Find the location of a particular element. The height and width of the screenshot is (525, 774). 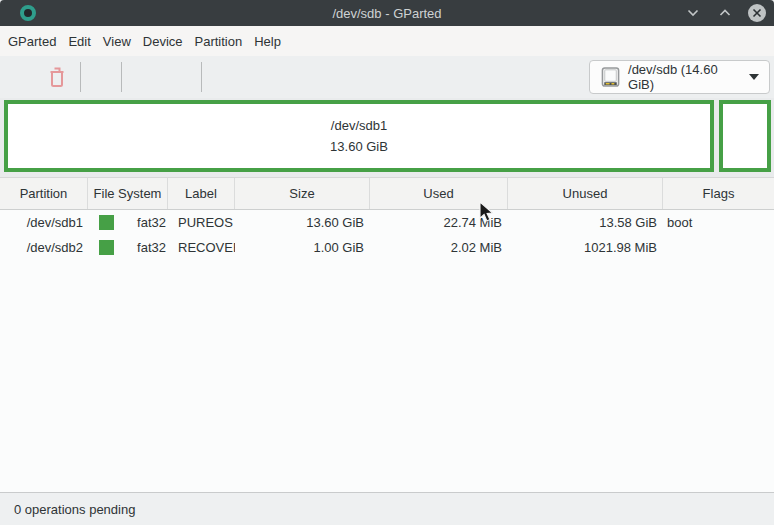

minimize-button is located at coordinates (693, 13).